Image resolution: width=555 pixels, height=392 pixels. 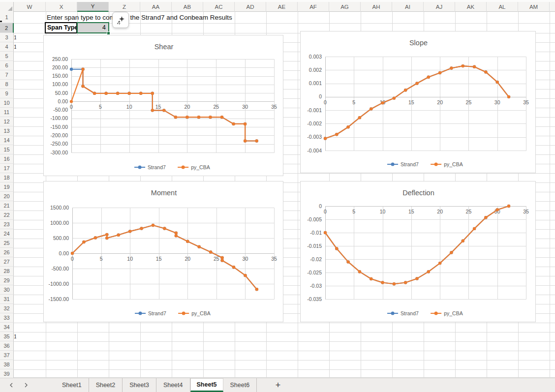 What do you see at coordinates (7, 159) in the screenshot?
I see `row-header-16: 16` at bounding box center [7, 159].